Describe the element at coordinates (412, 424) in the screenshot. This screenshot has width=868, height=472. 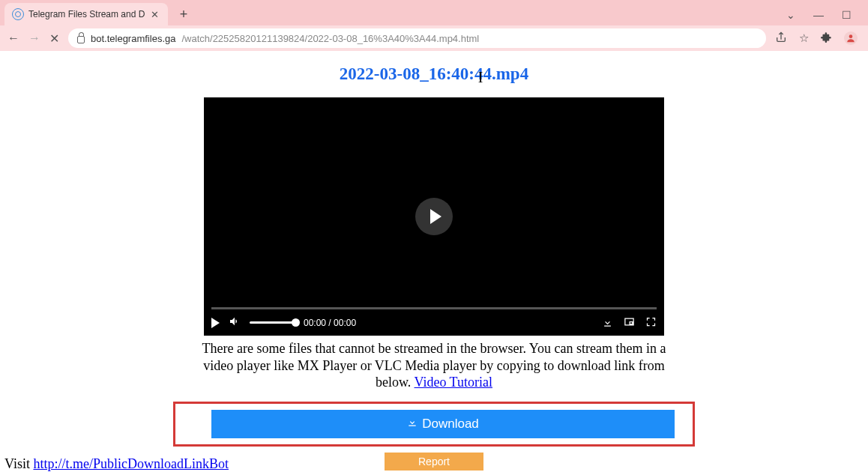
I see `download-icon` at that location.